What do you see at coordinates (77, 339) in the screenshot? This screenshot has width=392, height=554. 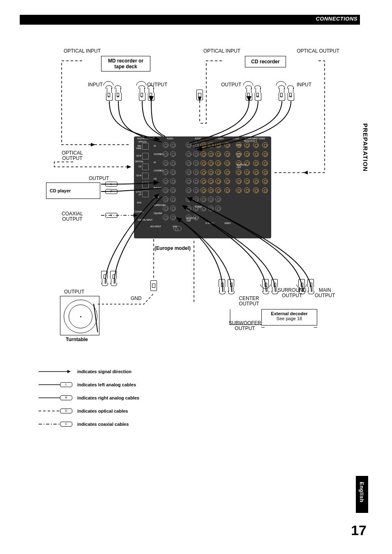 I see `label-turntable: Turntable` at bounding box center [77, 339].